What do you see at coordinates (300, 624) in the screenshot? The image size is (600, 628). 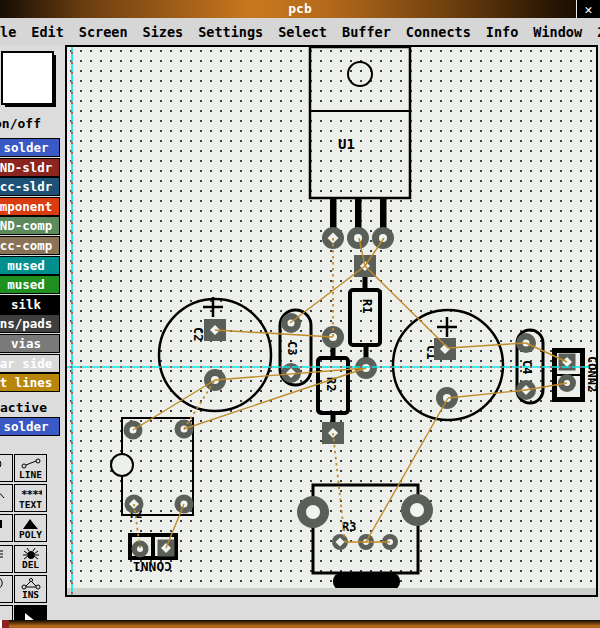 I see `lower-window-titlebar` at bounding box center [300, 624].